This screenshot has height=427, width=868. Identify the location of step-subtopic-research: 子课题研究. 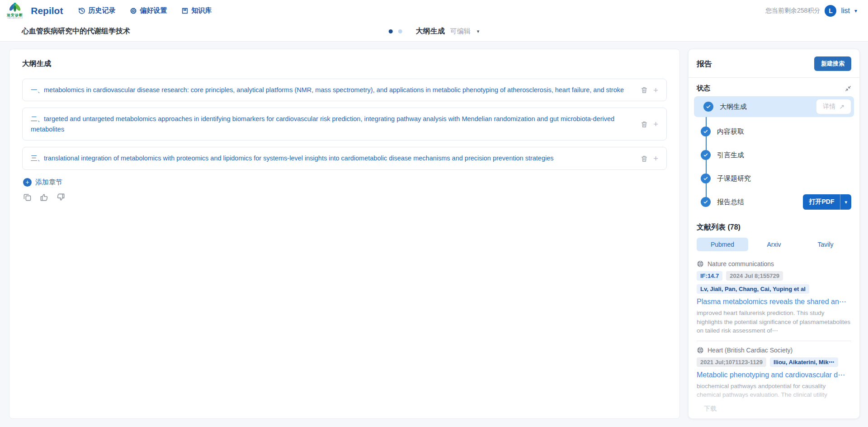
(774, 178).